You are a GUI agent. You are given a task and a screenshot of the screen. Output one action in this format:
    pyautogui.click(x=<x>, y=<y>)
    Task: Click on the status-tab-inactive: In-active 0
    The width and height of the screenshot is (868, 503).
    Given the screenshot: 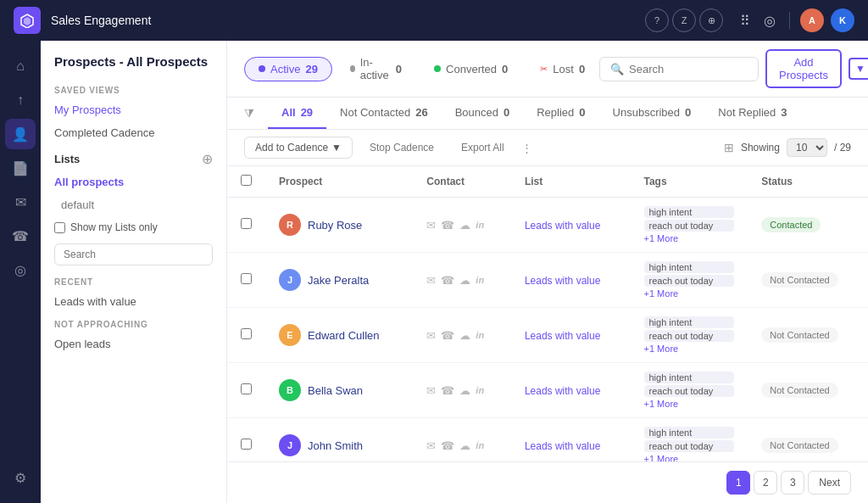 What is the action you would take?
    pyautogui.click(x=376, y=69)
    